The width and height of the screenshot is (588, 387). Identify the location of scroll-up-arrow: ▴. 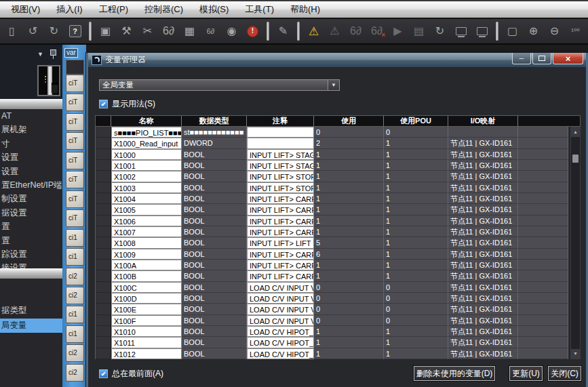
(575, 132).